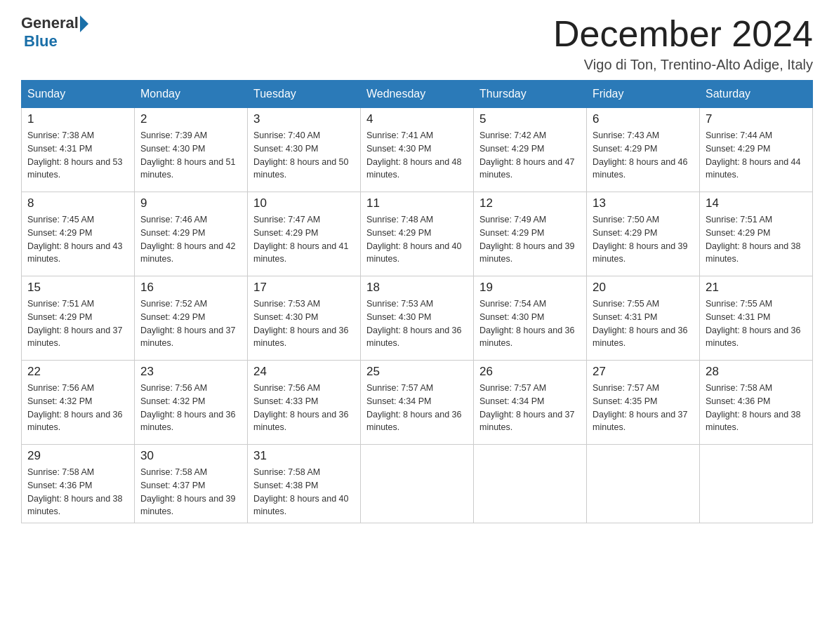  I want to click on day-info: Sunrise: 7:39 AMSunset: 4:30 PMDaylight:…, so click(191, 156).